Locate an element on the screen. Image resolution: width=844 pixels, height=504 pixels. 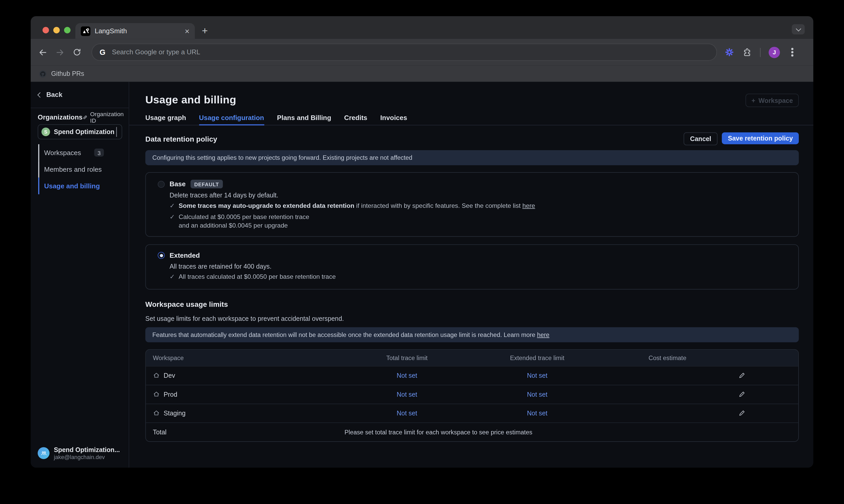
user-avatar is located at coordinates (43, 453).